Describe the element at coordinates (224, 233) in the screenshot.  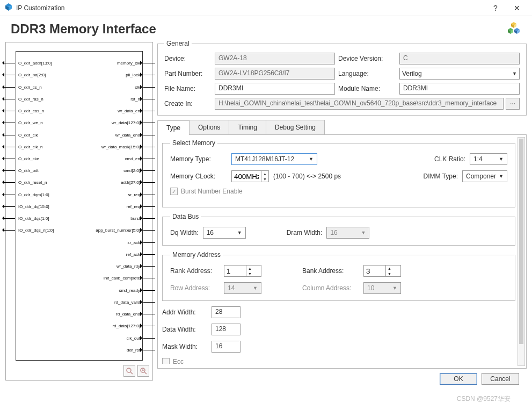
I see `dq-width-select: 16▼` at that location.